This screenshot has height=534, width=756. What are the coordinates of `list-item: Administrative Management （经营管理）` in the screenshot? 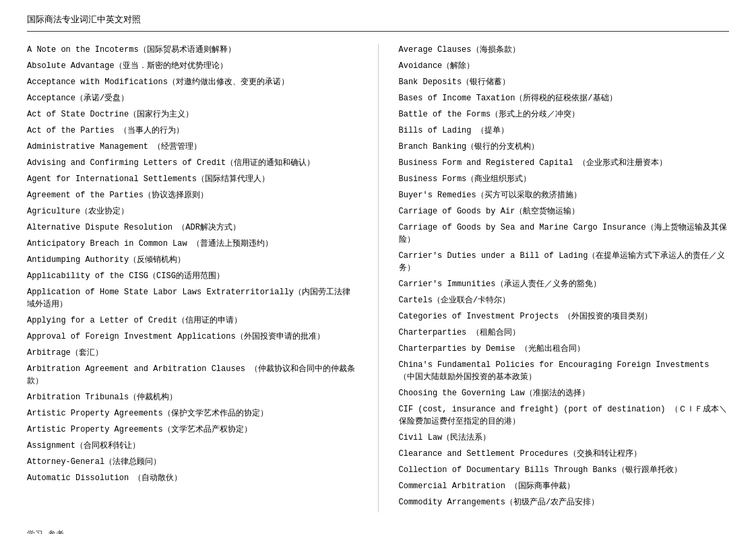 It's located at (193, 147).